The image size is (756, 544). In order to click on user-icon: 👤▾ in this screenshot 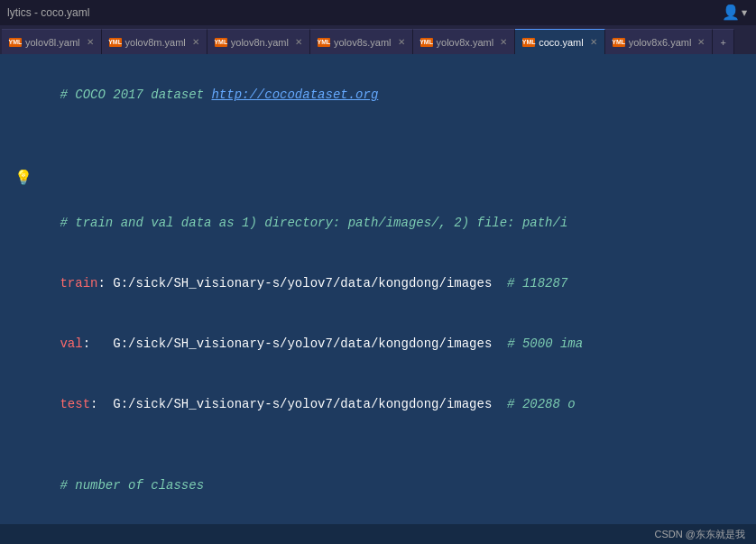, I will do `click(735, 13)`.